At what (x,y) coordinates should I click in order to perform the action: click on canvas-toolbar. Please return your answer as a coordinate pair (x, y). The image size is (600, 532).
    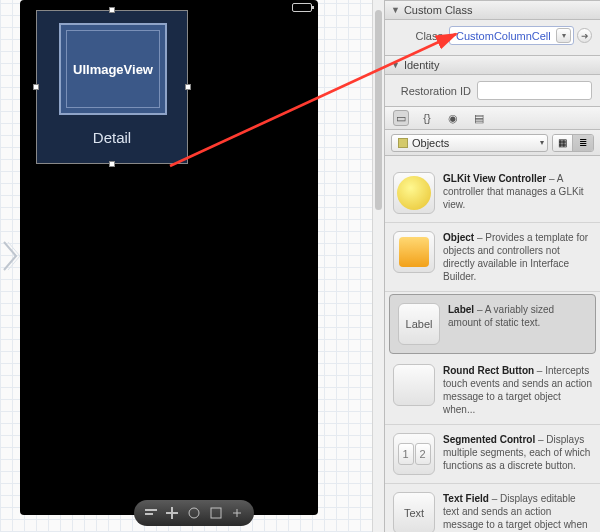
    Looking at the image, I should click on (194, 513).